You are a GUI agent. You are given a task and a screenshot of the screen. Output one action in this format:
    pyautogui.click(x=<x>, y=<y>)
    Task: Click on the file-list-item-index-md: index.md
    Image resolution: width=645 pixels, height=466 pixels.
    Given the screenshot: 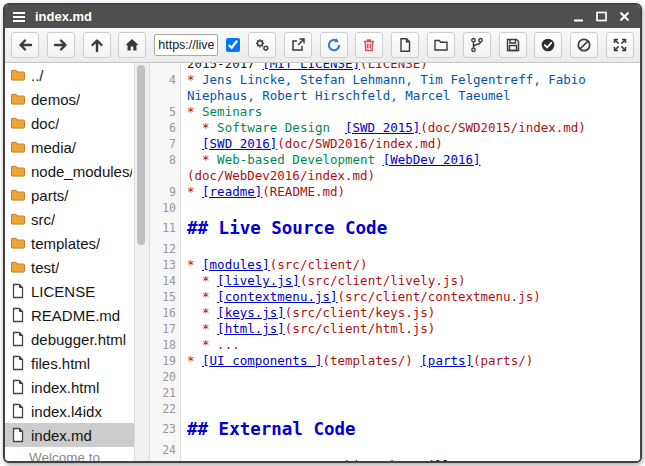 What is the action you would take?
    pyautogui.click(x=70, y=435)
    